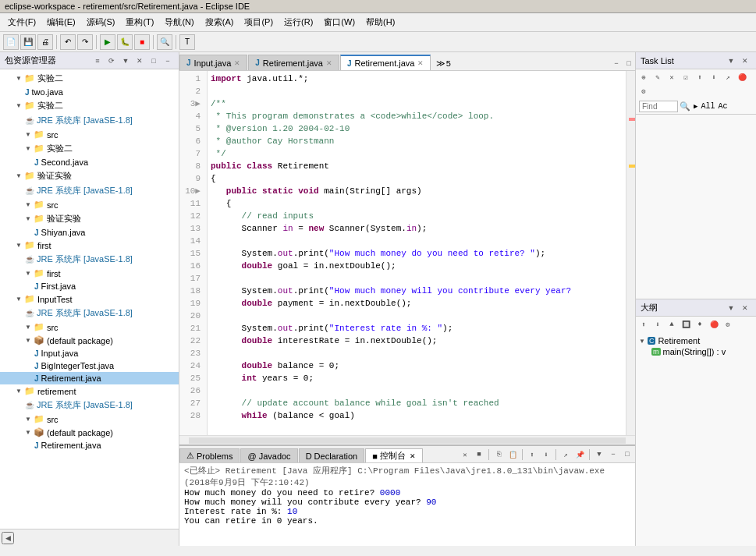 The width and height of the screenshot is (756, 556). I want to click on tree-item-retirement: ▼ 📁 retirement, so click(89, 391).